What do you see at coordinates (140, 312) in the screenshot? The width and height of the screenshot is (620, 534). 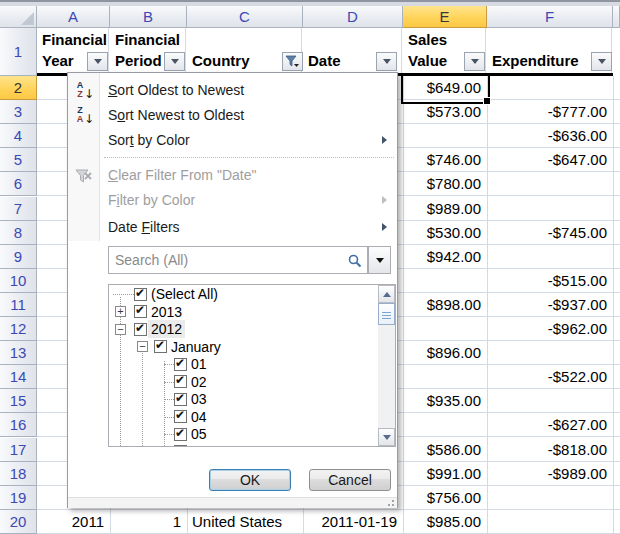 I see `checkbox-2013: ✔` at bounding box center [140, 312].